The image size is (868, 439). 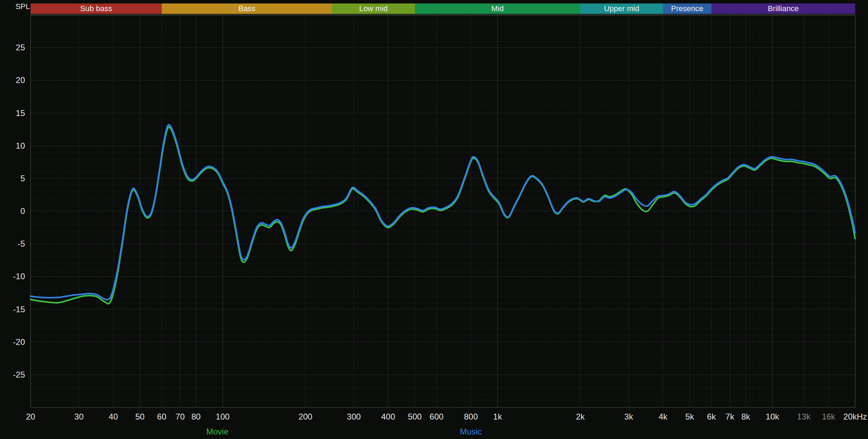 What do you see at coordinates (19, 276) in the screenshot?
I see `y-tick--10: -10` at bounding box center [19, 276].